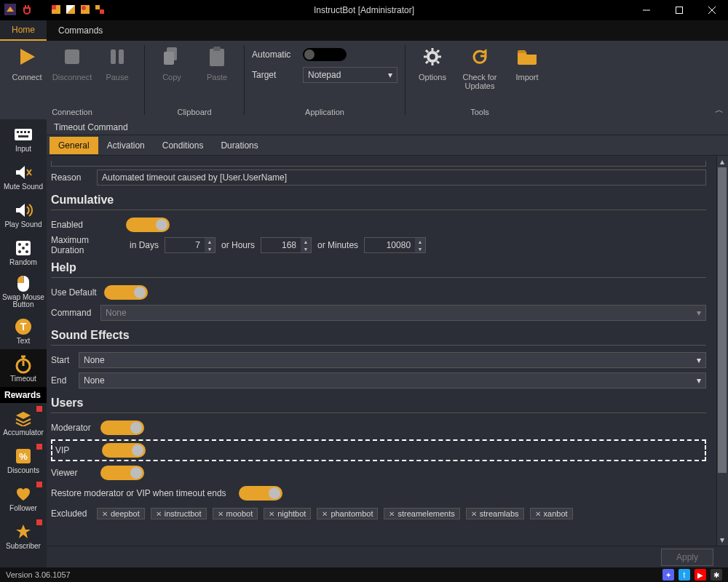 The image size is (728, 582). Describe the element at coordinates (148, 225) in the screenshot. I see `cumulative-enabled-toggle` at that location.